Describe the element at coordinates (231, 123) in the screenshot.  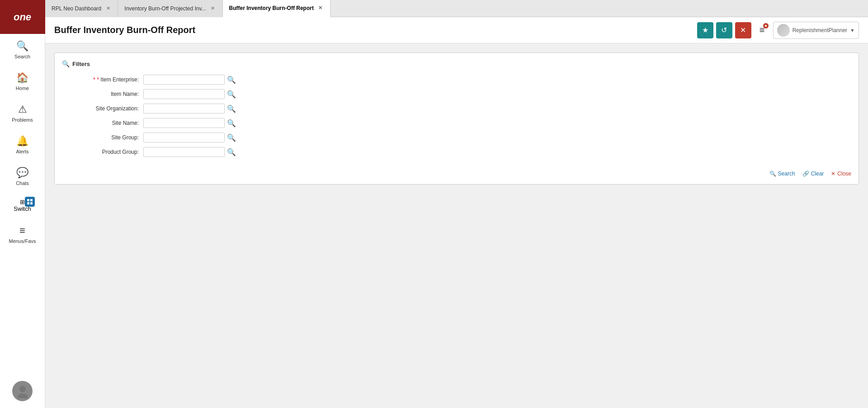
I see `site-name-search-btn: 🔍` at that location.